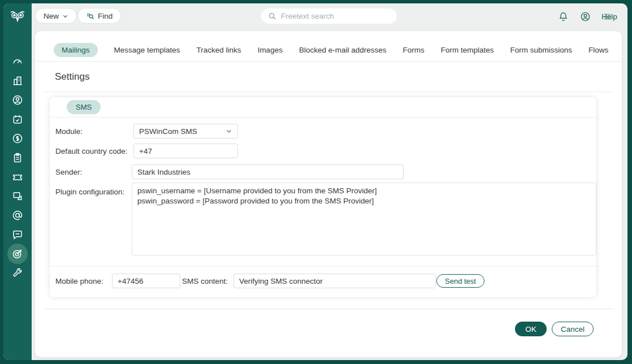  Describe the element at coordinates (268, 172) in the screenshot. I see `sender-input` at that location.